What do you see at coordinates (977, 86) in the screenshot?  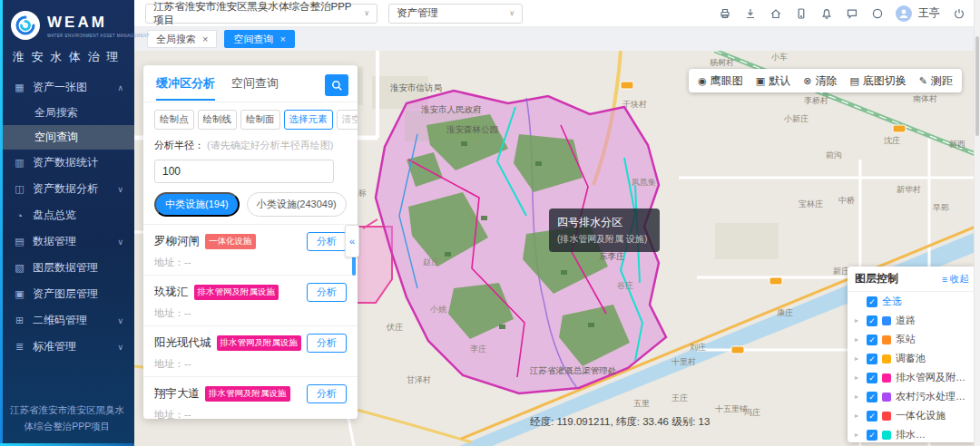 I see `scrollbar-thumb` at bounding box center [977, 86].